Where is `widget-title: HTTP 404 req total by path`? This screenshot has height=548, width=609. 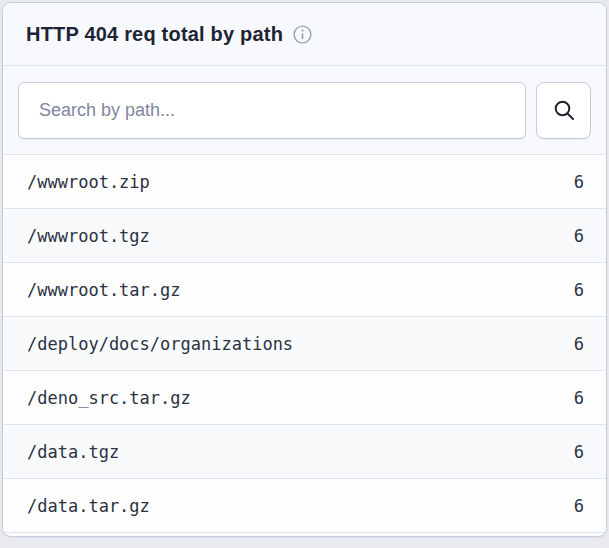
widget-title: HTTP 404 req total by path is located at coordinates (154, 34).